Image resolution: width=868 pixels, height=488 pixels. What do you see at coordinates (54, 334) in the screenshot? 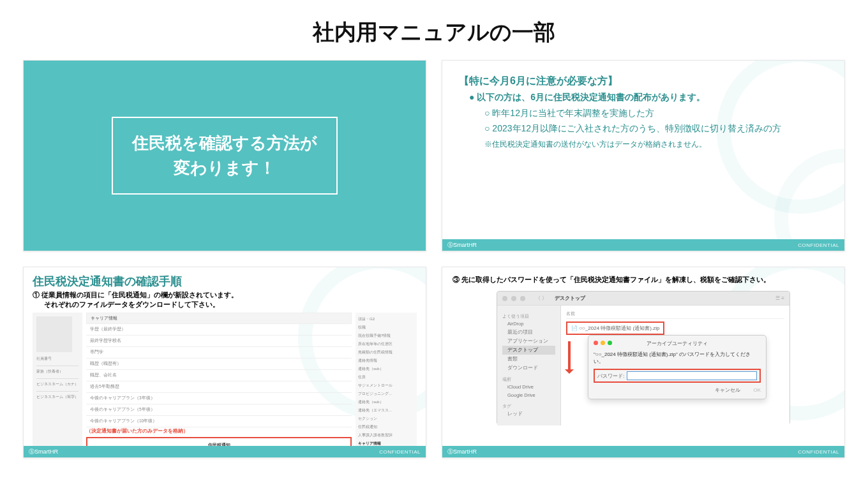
I see `avatar-placeholder` at bounding box center [54, 334].